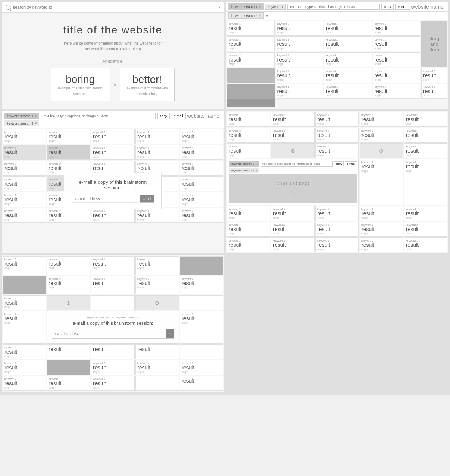 The height and width of the screenshot is (476, 450). I want to click on mini-copy-btn: copy, so click(339, 164).